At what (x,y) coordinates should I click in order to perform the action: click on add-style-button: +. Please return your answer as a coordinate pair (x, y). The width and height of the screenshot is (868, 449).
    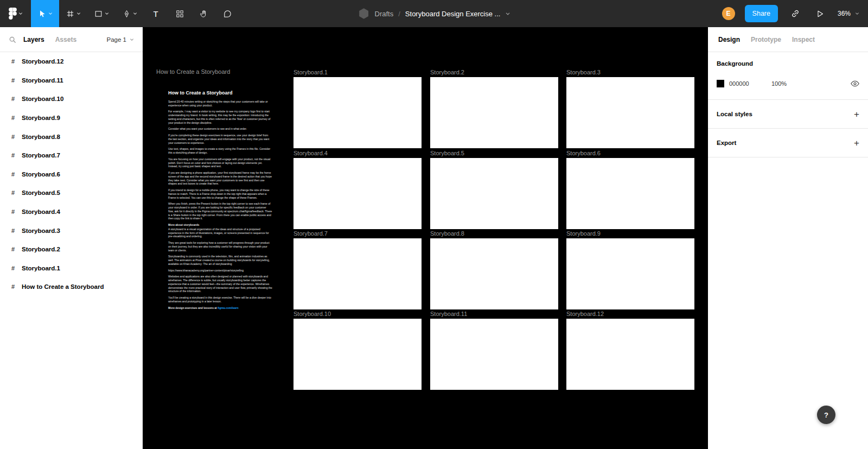
    Looking at the image, I should click on (857, 114).